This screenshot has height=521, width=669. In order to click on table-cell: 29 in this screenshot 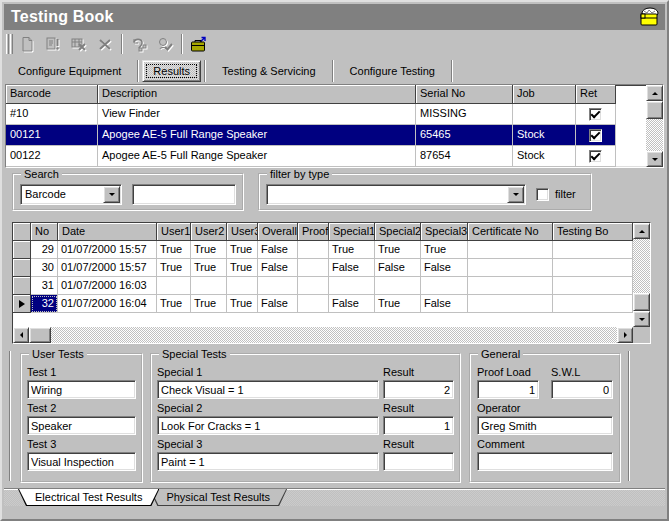, I will do `click(44, 250)`.